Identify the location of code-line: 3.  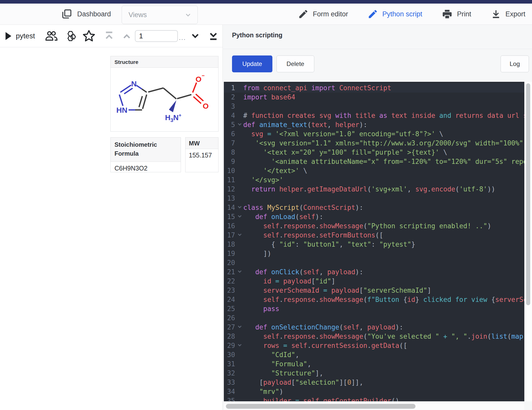
(374, 106).